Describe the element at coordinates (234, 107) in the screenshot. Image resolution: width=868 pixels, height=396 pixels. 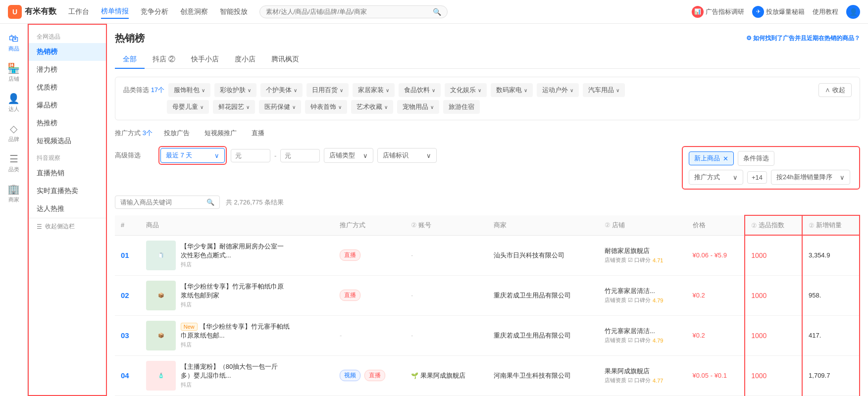
I see `filter-tag-flowers: 鲜花园艺∨` at that location.